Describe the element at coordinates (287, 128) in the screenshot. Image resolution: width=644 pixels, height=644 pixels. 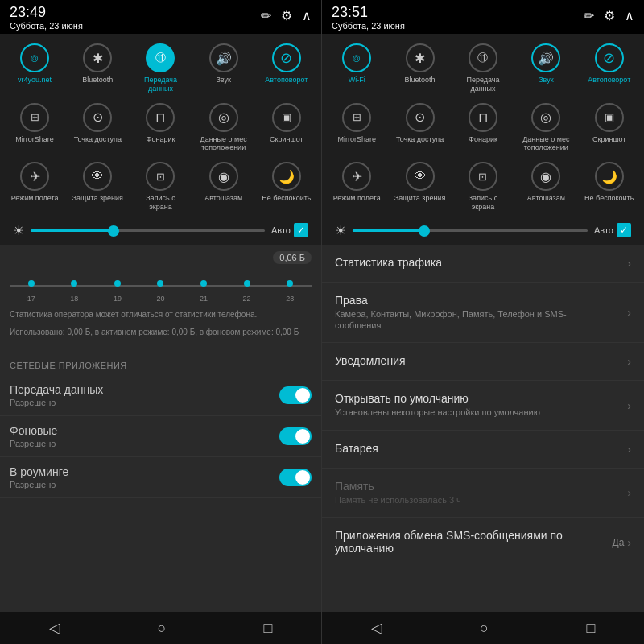
I see `left-qs-screenshot: ▣ Скриншот` at that location.